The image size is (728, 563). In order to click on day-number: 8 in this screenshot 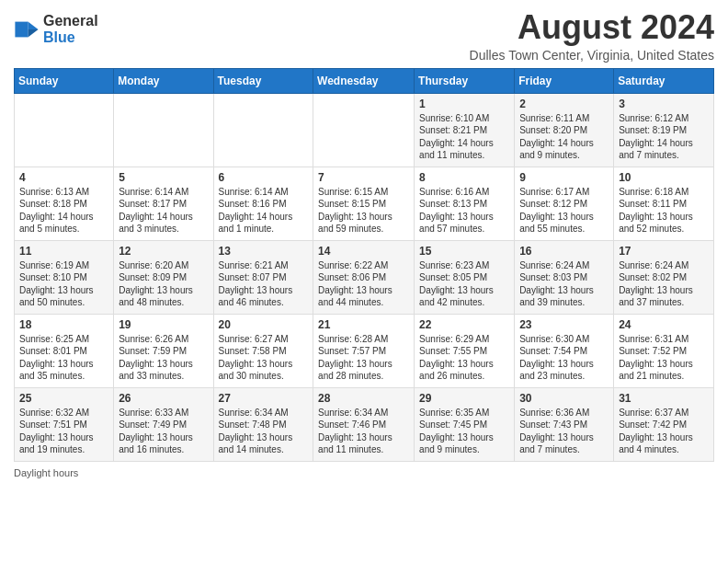, I will do `click(464, 178)`.